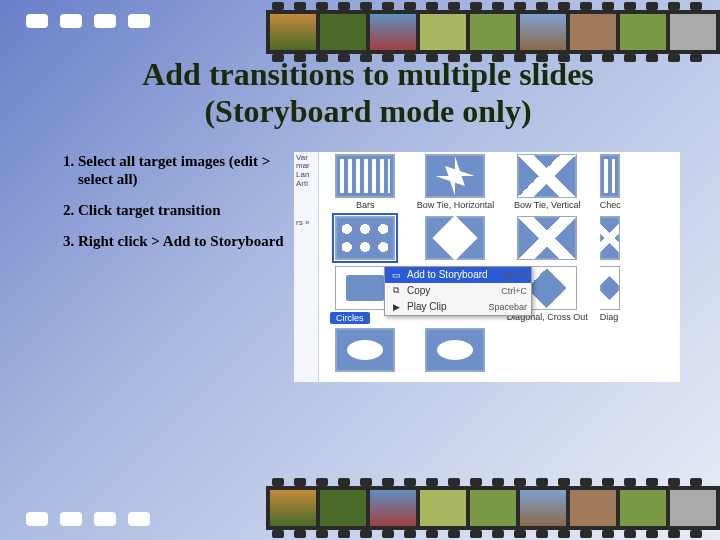 This screenshot has width=720, height=540. Describe the element at coordinates (306, 267) in the screenshot. I see `taskpane-sidebar: Var mar Lan Arti rs »` at that location.